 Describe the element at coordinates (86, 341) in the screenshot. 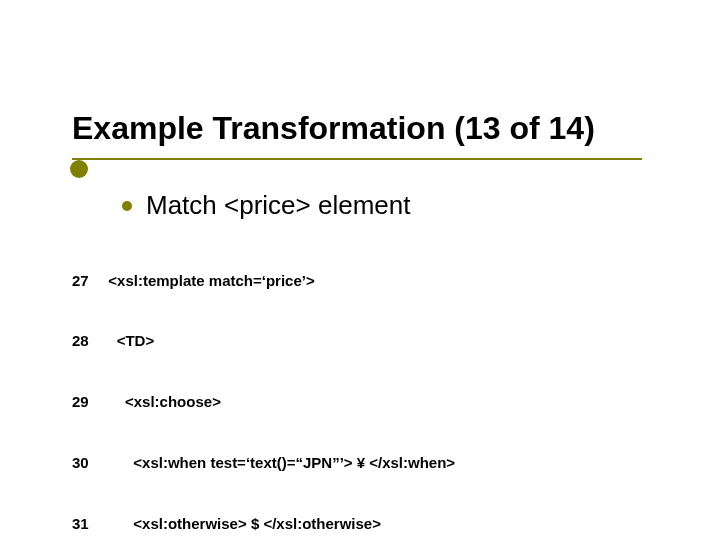

I see `line-number: 28` at that location.